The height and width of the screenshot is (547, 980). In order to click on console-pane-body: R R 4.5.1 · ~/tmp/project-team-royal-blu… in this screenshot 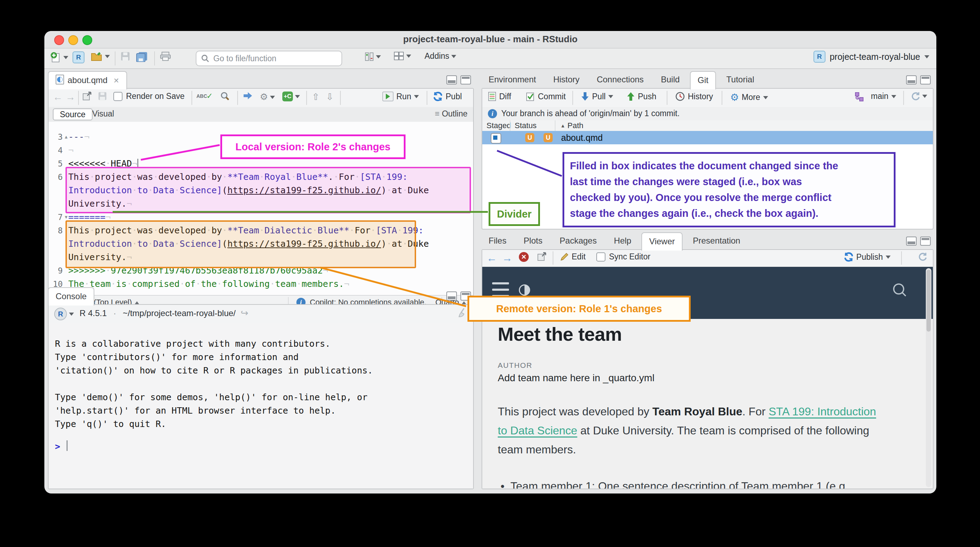, I will do `click(261, 397)`.